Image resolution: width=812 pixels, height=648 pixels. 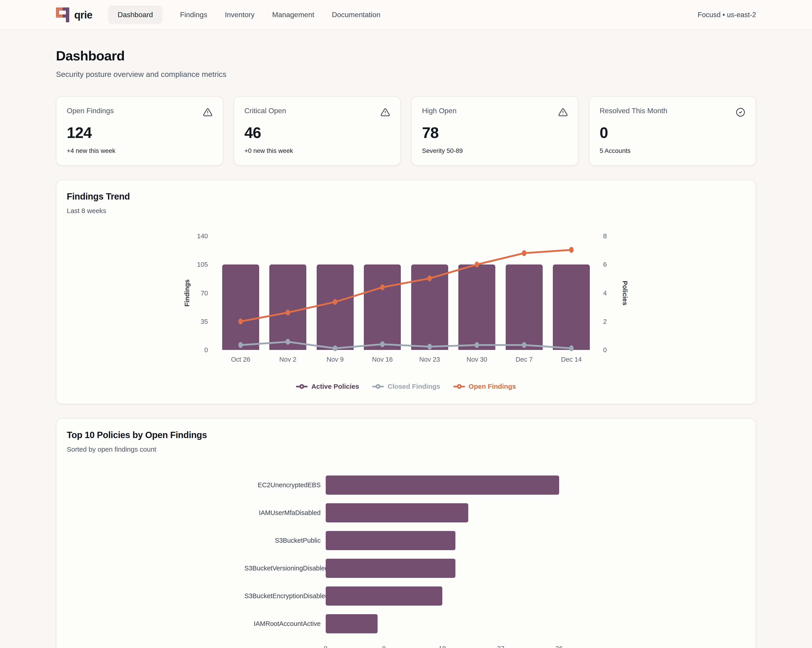 What do you see at coordinates (406, 554) in the screenshot?
I see `hbar-rows: EC2UnencryptedEBSIAMUserMfaDisabledS3Buc…` at bounding box center [406, 554].